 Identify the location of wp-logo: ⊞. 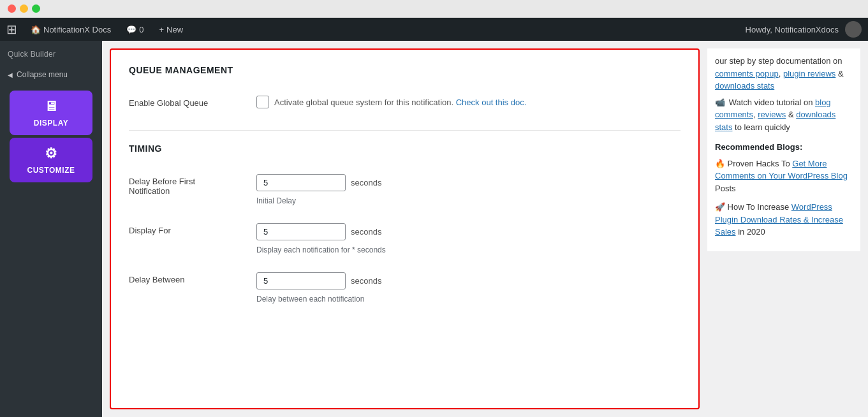
(11, 29).